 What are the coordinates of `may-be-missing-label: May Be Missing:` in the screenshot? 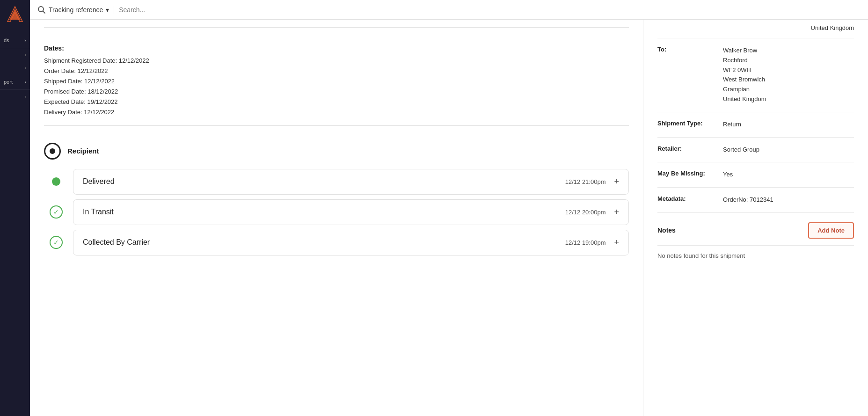 It's located at (690, 173).